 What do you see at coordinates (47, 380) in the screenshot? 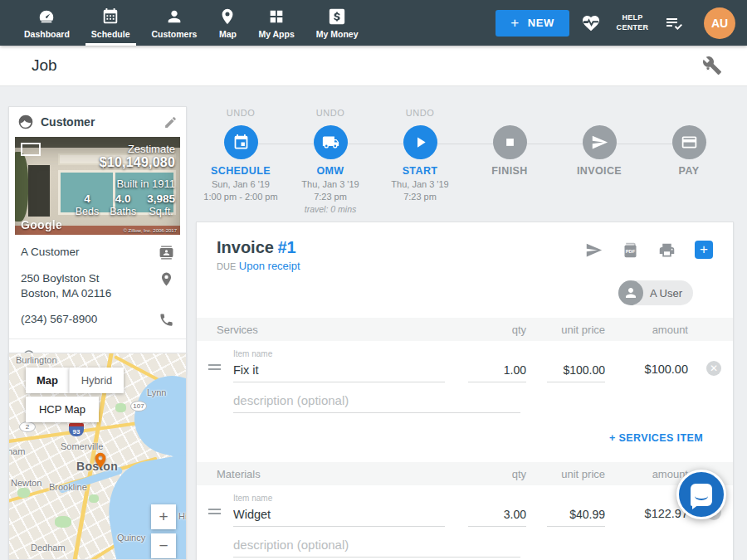
I see `map-type-button: Map` at bounding box center [47, 380].